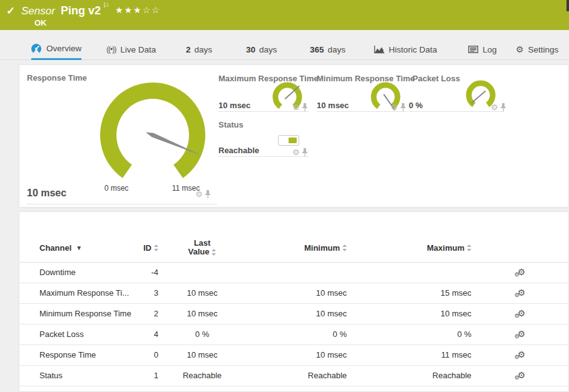 The width and height of the screenshot is (569, 392). Describe the element at coordinates (294, 238) in the screenshot. I see `channel-table-header: Channel ▼ ID Last Value Minimum M` at that location.